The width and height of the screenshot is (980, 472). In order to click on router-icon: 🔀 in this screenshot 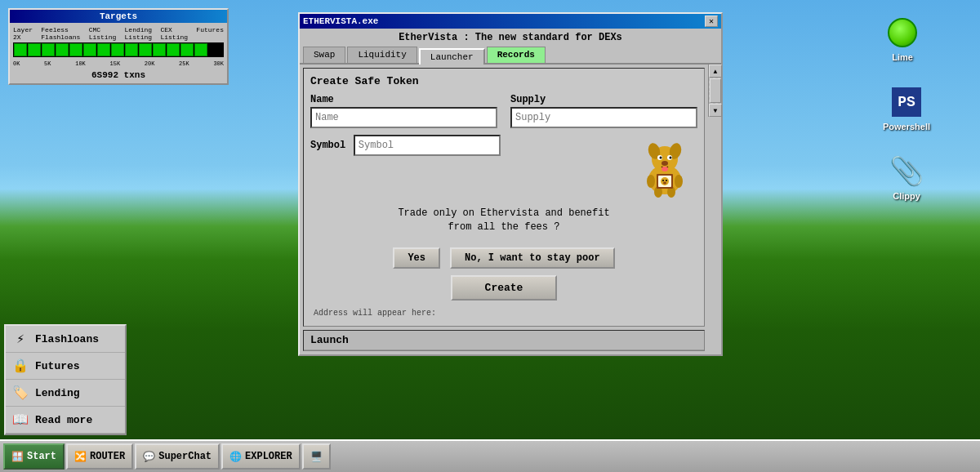, I will do `click(80, 457)`.